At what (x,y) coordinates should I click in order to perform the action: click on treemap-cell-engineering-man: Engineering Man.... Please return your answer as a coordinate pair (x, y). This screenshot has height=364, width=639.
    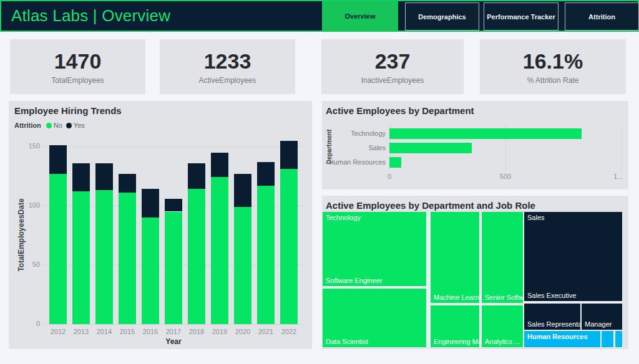
    Looking at the image, I should click on (455, 327).